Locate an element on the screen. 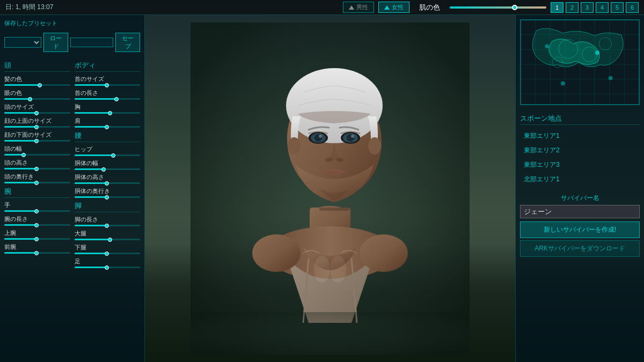  slider-row: 頭のサイズ is located at coordinates (38, 108).